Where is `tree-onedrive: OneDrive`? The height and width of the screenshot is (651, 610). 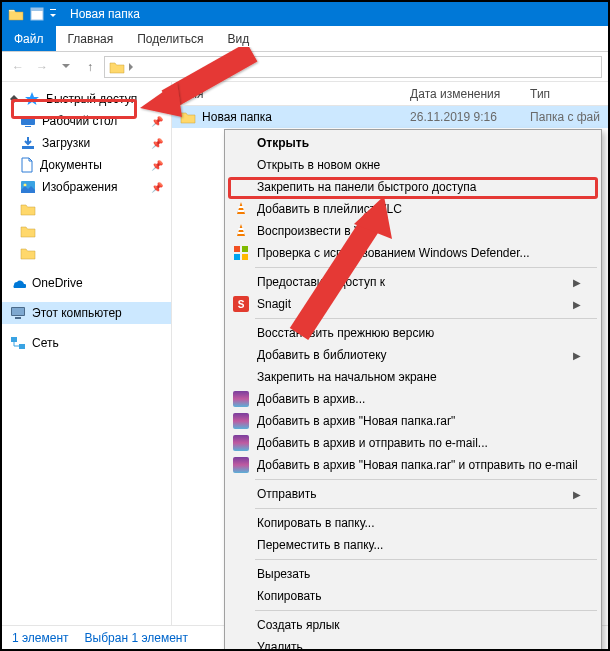
tree-onedrive: OneDrive is located at coordinates (86, 283).